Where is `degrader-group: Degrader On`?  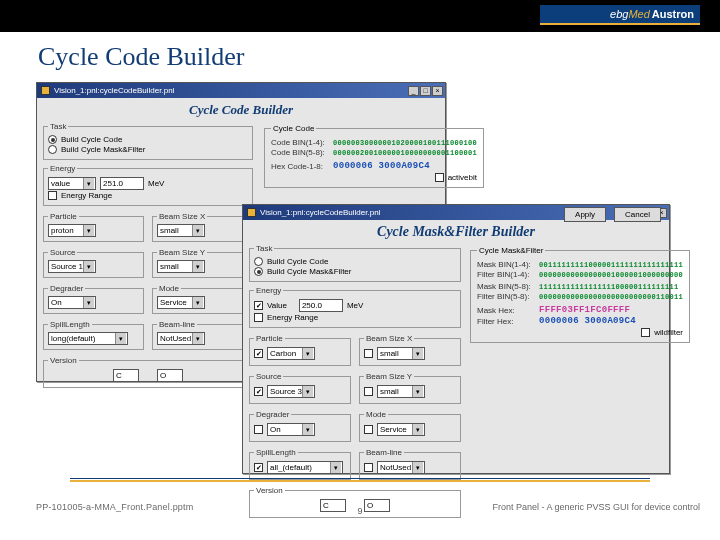 degrader-group: Degrader On is located at coordinates (94, 299).